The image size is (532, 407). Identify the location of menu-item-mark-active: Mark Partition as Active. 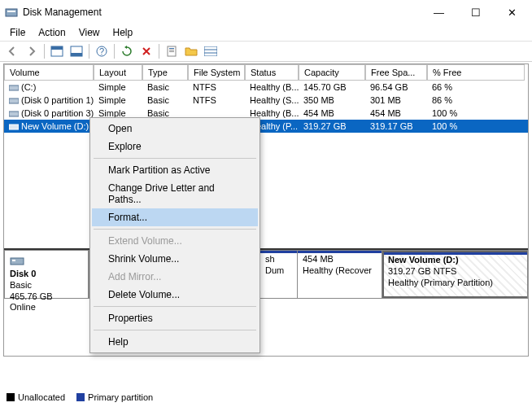
(175, 170).